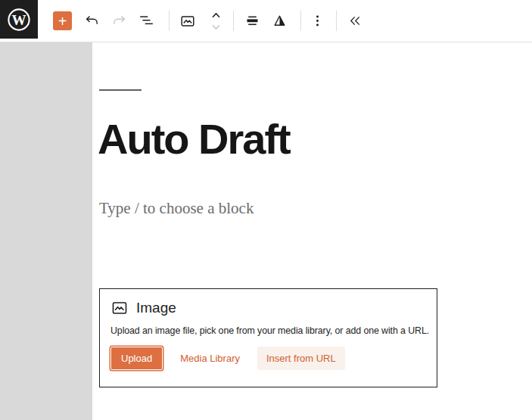  I want to click on image-block-icon, so click(120, 308).